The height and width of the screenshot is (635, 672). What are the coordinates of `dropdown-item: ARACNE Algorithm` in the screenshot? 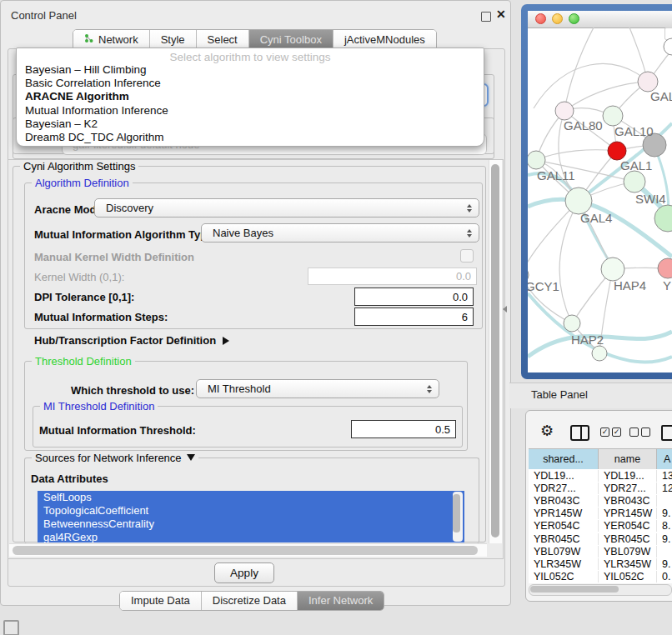 It's located at (250, 97).